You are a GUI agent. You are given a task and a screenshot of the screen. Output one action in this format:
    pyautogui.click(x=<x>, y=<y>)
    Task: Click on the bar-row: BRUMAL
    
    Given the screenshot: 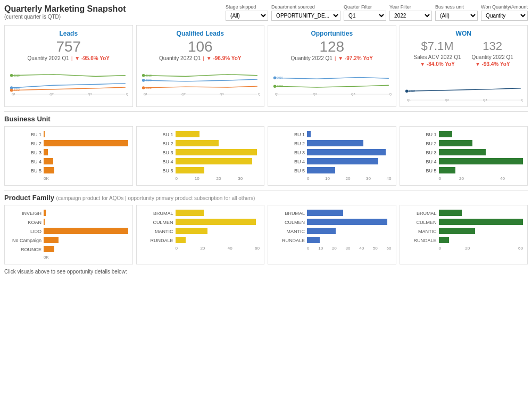 What is the action you would take?
    pyautogui.click(x=464, y=213)
    